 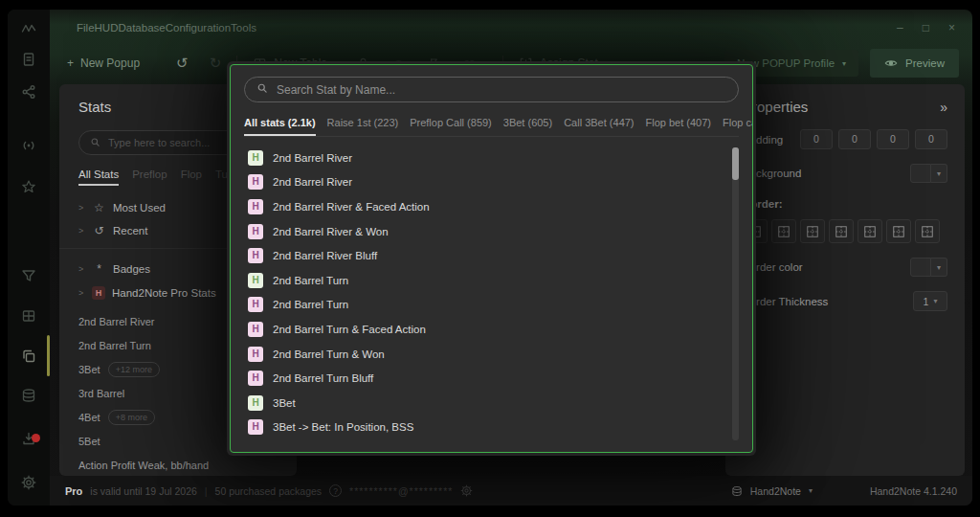 I want to click on tree-item-icon: *, so click(x=100, y=269).